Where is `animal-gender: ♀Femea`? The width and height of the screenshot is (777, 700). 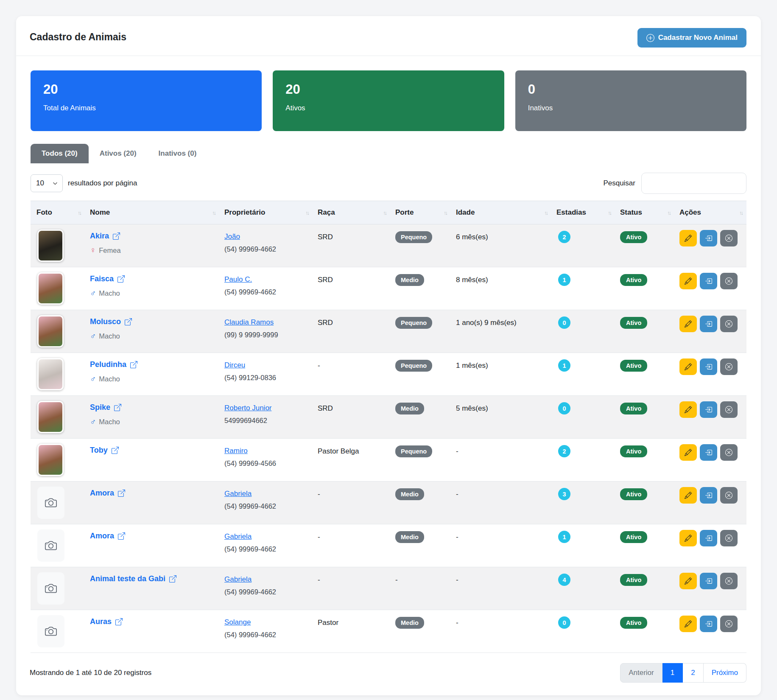 animal-gender: ♀Femea is located at coordinates (153, 250).